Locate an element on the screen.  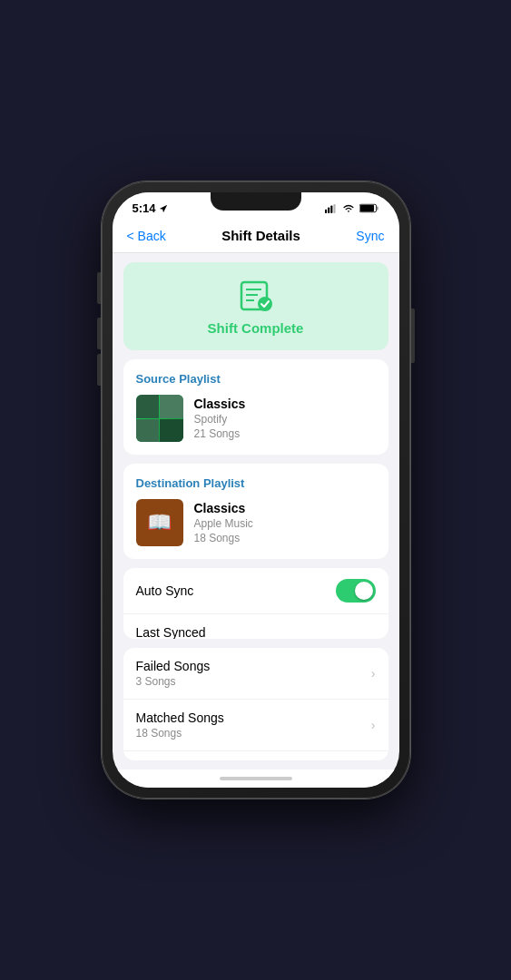
source-playlist-card: Source Playlist Classics Spotify 21 is located at coordinates (256, 407).